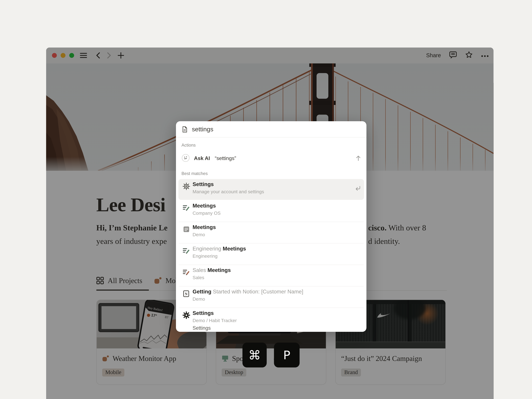 Image resolution: width=532 pixels, height=399 pixels. I want to click on command-keycap: ⌘, so click(254, 355).